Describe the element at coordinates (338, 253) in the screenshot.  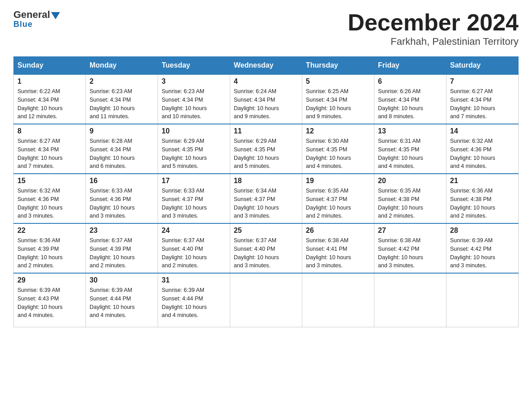
I see `day-info: Sunrise: 6:38 AM Sunset: 4:41 PM Dayligh…` at that location.